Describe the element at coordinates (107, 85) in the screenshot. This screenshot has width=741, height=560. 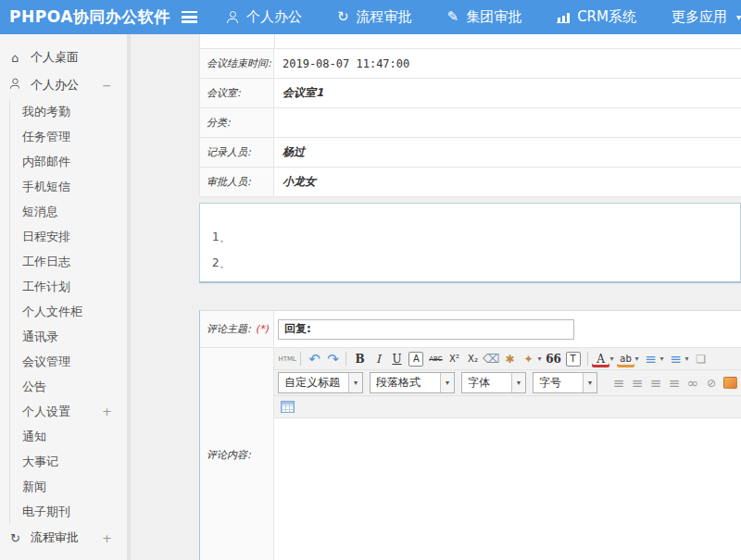
I see `collapse-icon: −` at that location.